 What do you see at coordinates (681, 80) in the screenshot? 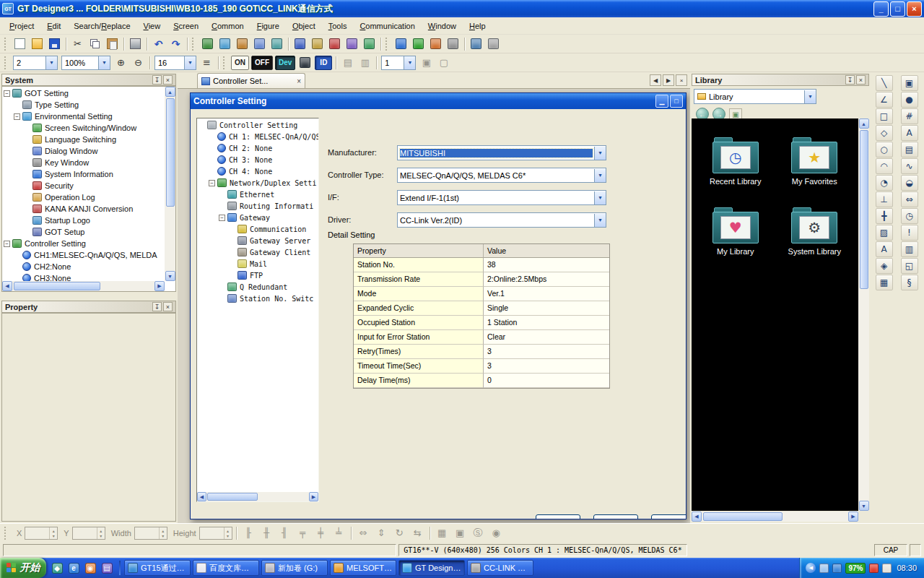
I see `tab-close-button: ×` at bounding box center [681, 80].